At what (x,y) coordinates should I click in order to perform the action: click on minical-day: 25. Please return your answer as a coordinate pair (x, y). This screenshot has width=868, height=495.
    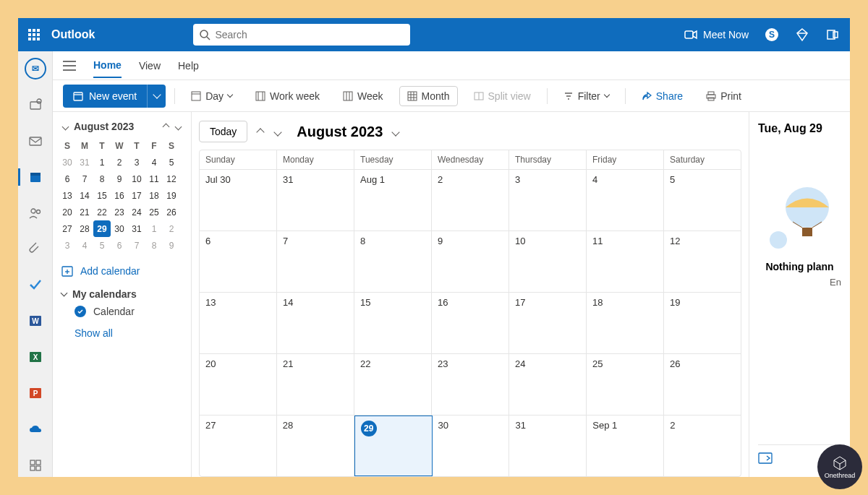
    Looking at the image, I should click on (154, 212).